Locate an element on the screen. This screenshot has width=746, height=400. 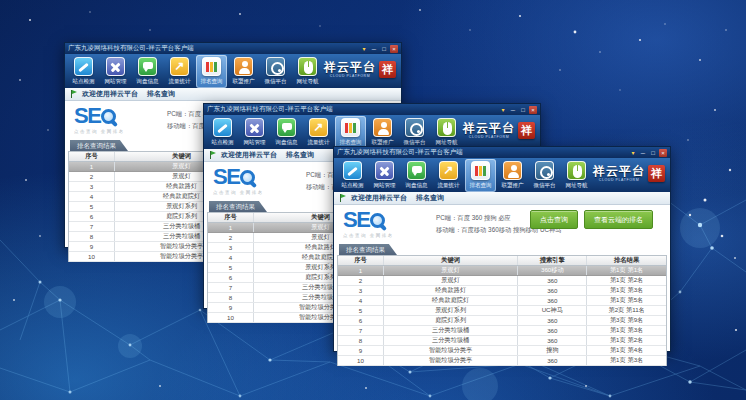
table-row: 6 庭院灯系列 360 第3页 第9名 is located at coordinates (502, 321).